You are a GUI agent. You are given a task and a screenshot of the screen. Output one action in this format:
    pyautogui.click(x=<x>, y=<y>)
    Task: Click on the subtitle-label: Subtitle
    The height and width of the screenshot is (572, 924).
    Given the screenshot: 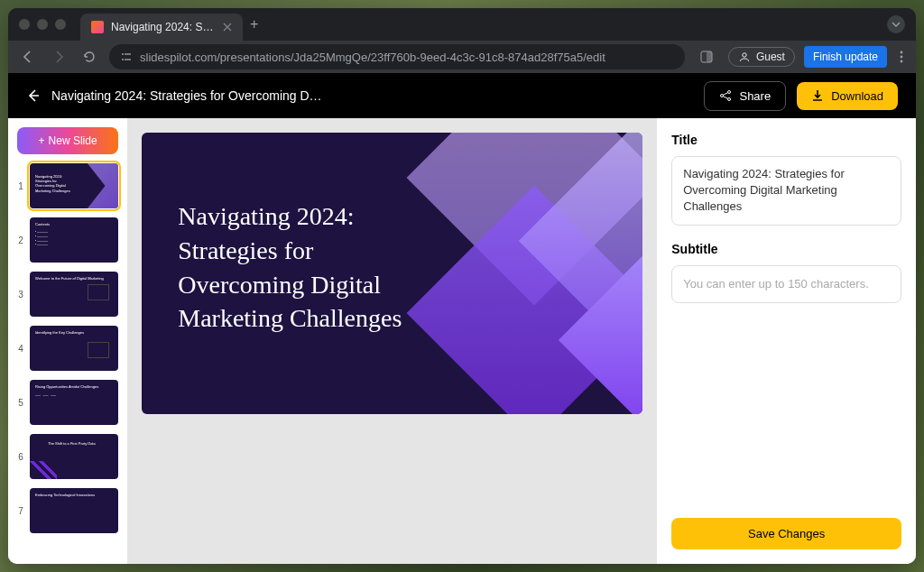 What is the action you would take?
    pyautogui.click(x=787, y=249)
    